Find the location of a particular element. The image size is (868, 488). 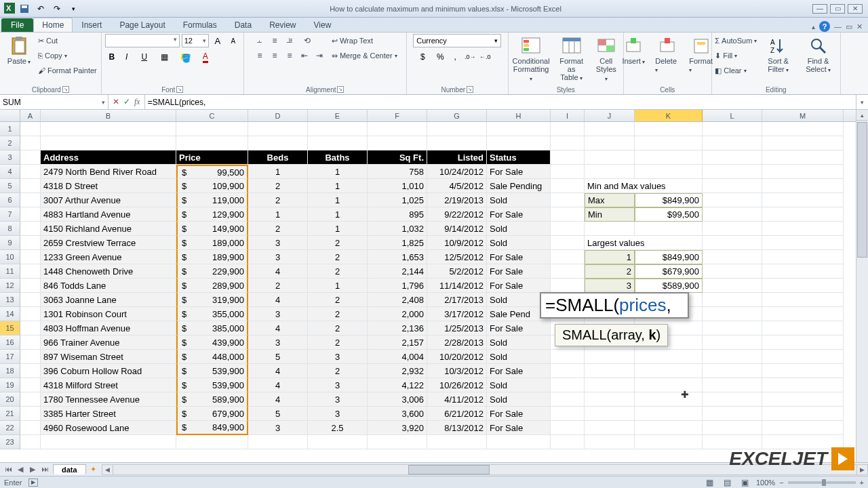

column-header-J: J is located at coordinates (610, 115).